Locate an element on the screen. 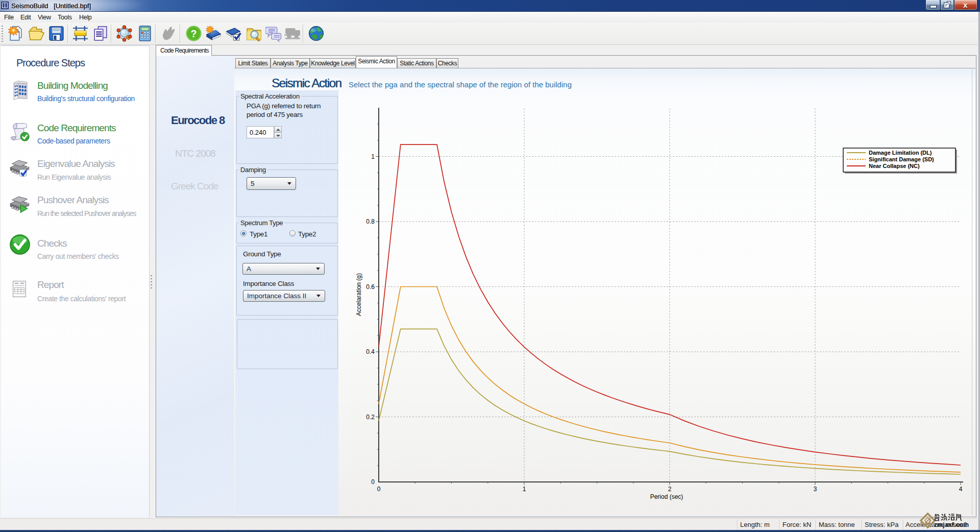 The image size is (980, 532). svg-text: 0.6 is located at coordinates (371, 287).